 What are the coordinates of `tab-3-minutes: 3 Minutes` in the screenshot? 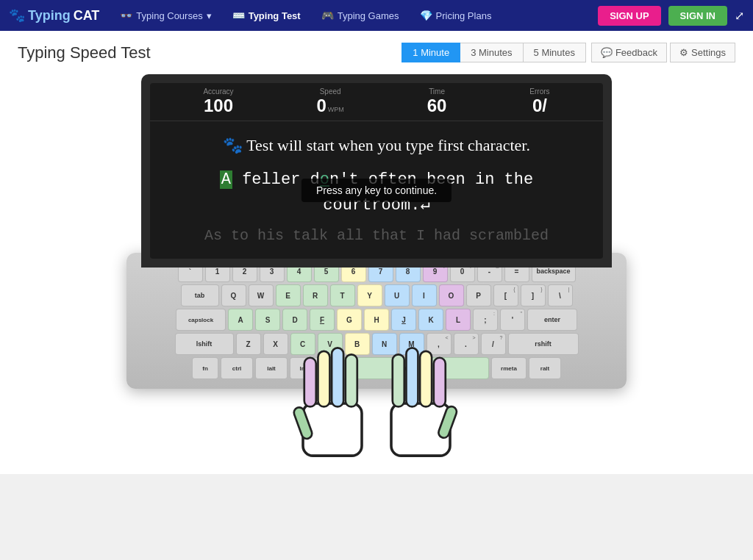 It's located at (491, 53).